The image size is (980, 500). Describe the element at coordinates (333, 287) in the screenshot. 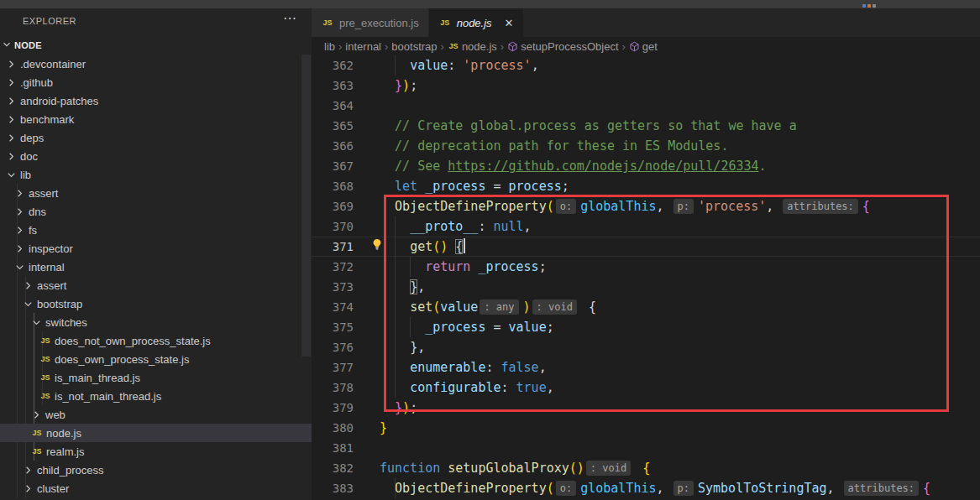

I see `line-number: 373` at that location.